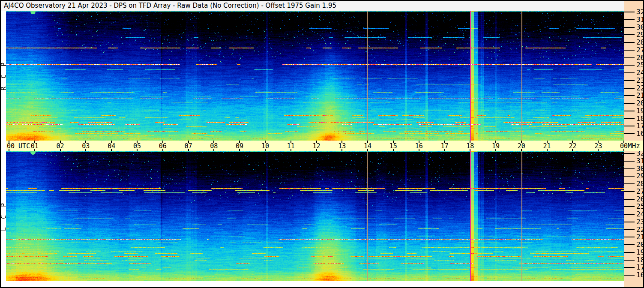  Describe the element at coordinates (214, 146) in the screenshot. I see `hour-label: 08` at that location.